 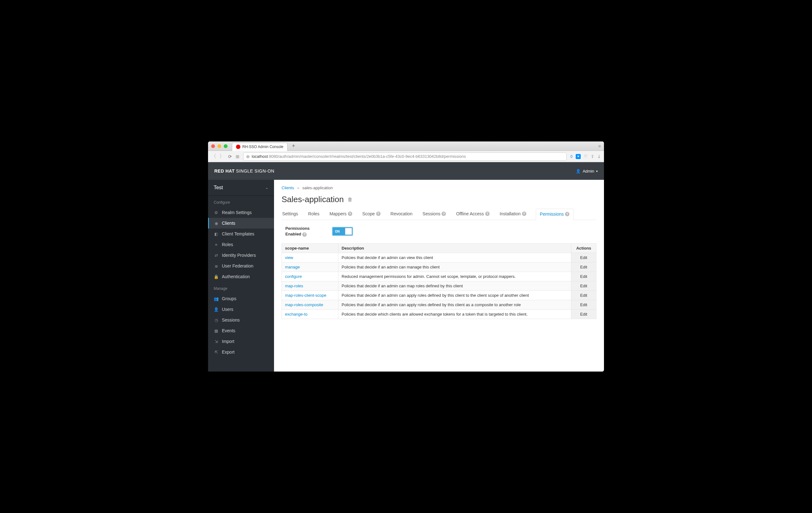 I want to click on titlebar: RH-SSO Admin Console + ≡, so click(x=406, y=146).